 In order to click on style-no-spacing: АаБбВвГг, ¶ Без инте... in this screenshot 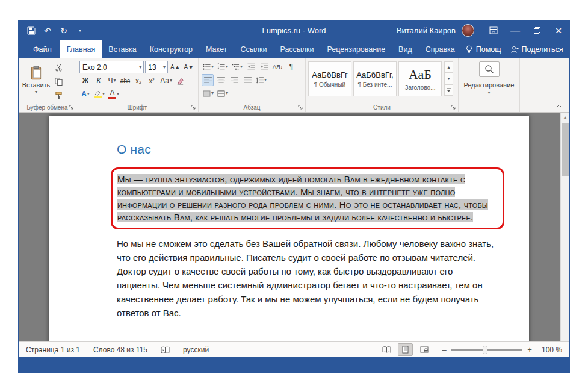, I will do `click(375, 79)`.